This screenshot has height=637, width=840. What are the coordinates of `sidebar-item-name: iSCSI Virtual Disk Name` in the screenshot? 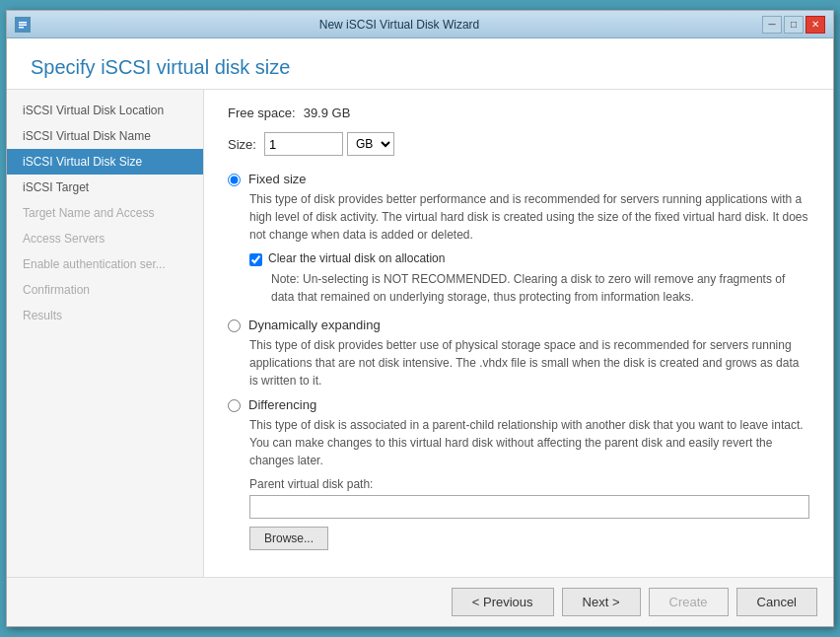 It's located at (105, 136).